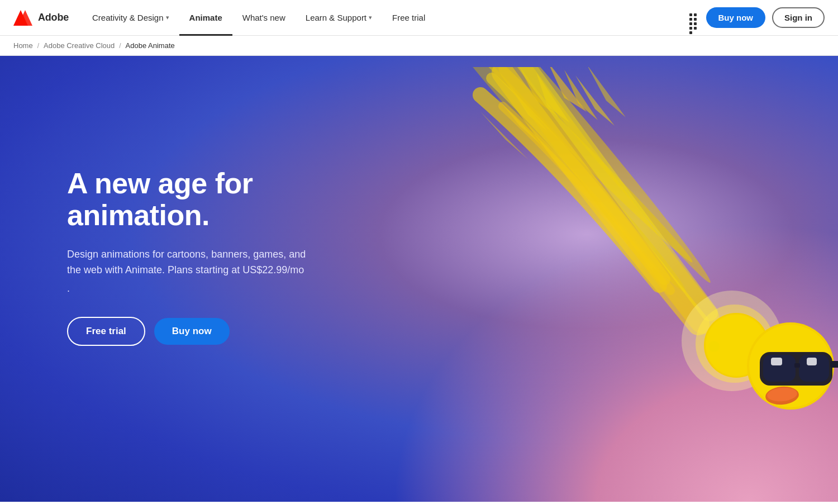 The image size is (838, 504). What do you see at coordinates (150, 46) in the screenshot?
I see `breadcrumb-current: Adobe Animate` at bounding box center [150, 46].